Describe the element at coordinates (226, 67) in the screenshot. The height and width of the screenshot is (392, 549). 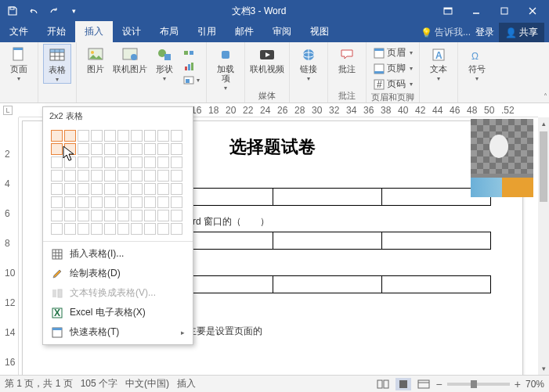
I see `addins-button: 加载 项▾` at that location.